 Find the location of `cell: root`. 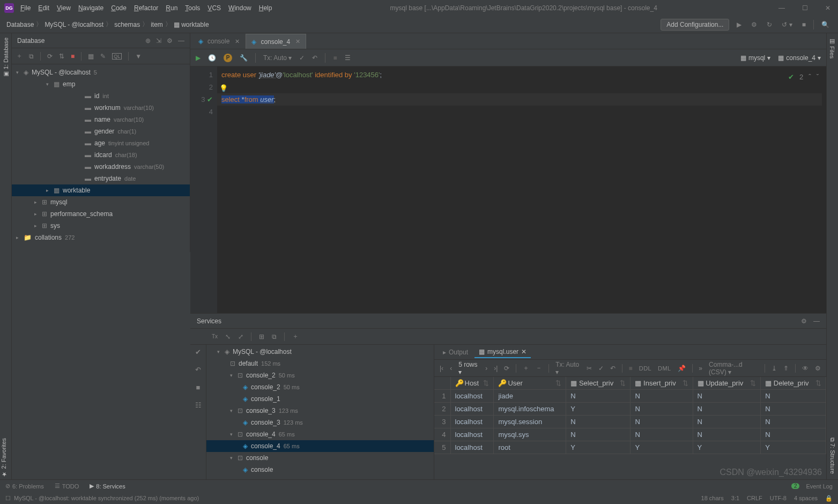

cell: root is located at coordinates (530, 448).